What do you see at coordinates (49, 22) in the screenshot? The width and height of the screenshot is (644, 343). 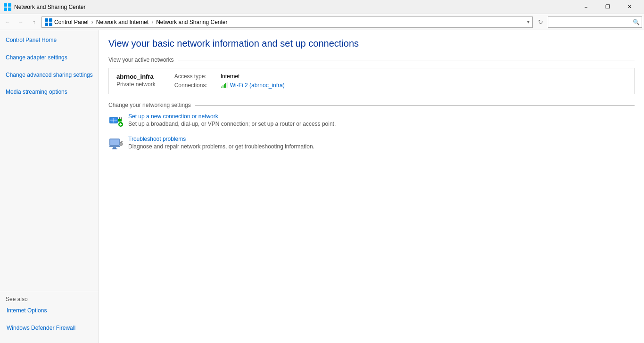 I see `network-path-icon` at bounding box center [49, 22].